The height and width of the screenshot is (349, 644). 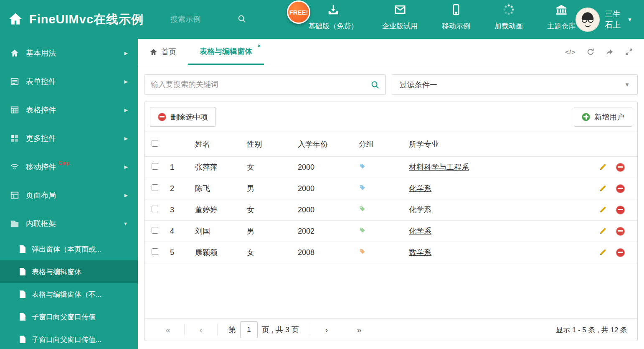 I want to click on bank-icon, so click(x=561, y=10).